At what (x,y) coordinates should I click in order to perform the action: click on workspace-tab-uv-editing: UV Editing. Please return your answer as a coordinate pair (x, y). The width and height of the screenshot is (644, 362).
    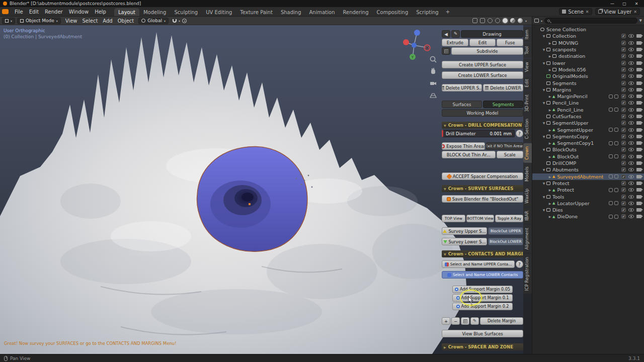
    Looking at the image, I should click on (219, 12).